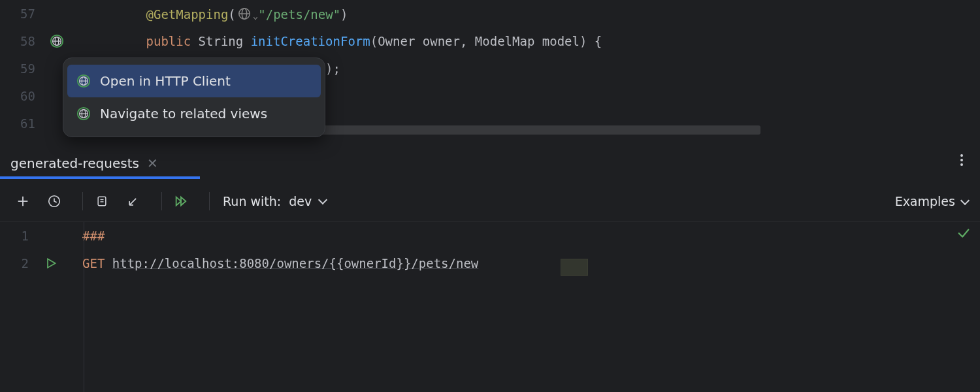 This screenshot has height=392, width=980. What do you see at coordinates (153, 163) in the screenshot?
I see `close-icon: ✕` at bounding box center [153, 163].